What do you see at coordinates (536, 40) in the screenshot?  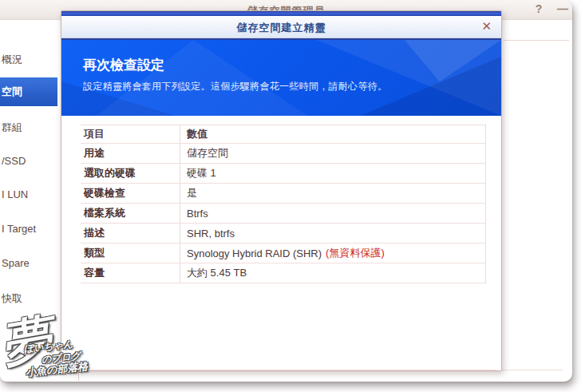 I see `background-toolbar-divider` at bounding box center [536, 40].